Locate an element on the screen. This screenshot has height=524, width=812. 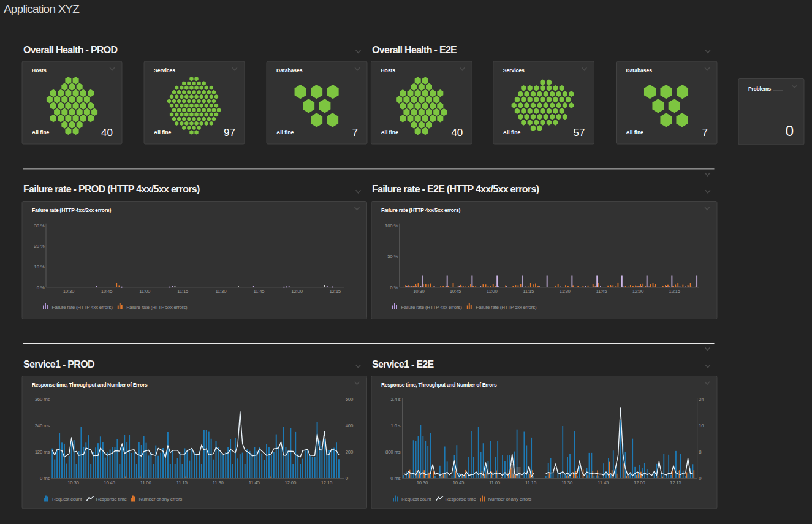
svg-text: Overall Health - E2E is located at coordinates (414, 50).